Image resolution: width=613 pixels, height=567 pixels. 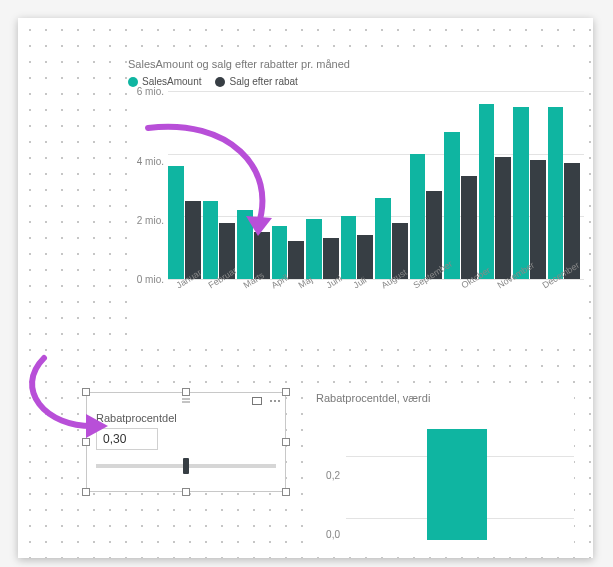 What do you see at coordinates (374, 290) in the screenshot?
I see `x-axis: JanuarFebruarMartsAprilMajJuniJuliAugust…` at bounding box center [374, 290].